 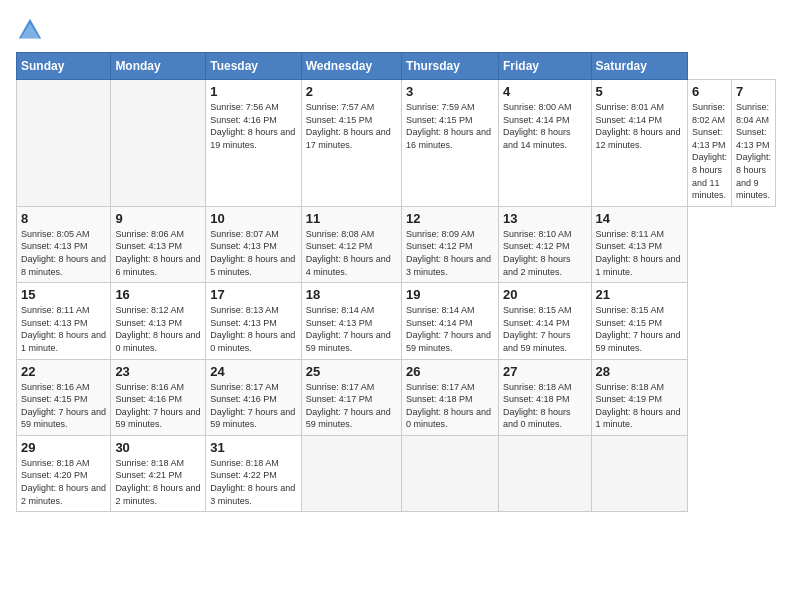 What do you see at coordinates (158, 482) in the screenshot?
I see `day-info: Sunrise: 8:18 AMSunset: 4:21 PMDaylight:…` at bounding box center [158, 482].